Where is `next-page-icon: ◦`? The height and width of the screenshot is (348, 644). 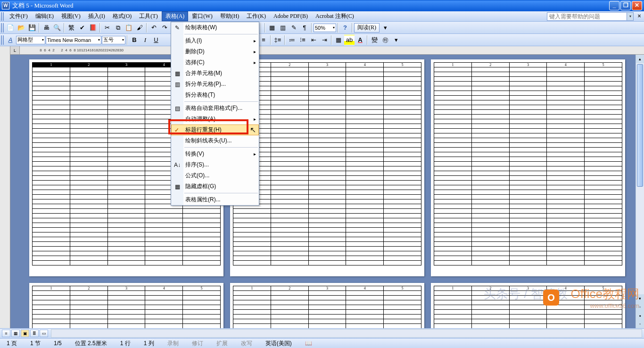 next-page-icon: ◦ is located at coordinates (640, 324).